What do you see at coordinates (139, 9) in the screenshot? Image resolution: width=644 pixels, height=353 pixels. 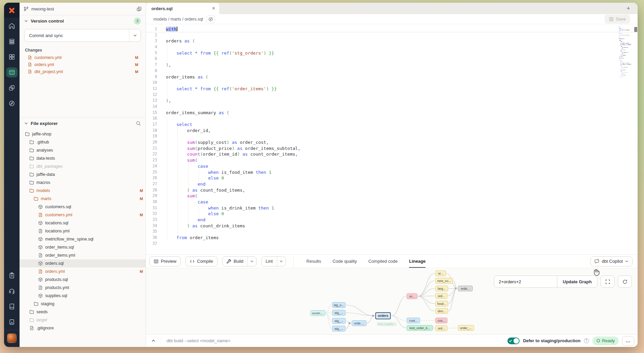 I see `copy-branch-icon` at bounding box center [139, 9].